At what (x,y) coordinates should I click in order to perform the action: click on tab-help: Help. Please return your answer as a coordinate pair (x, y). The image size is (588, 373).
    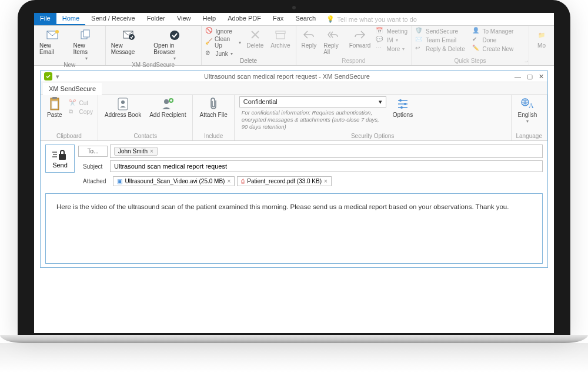
    Looking at the image, I should click on (209, 19).